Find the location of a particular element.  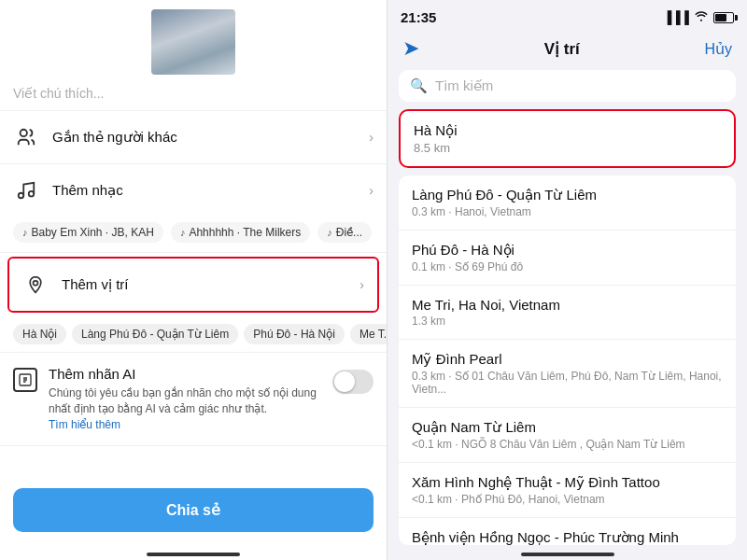

location-row-0: Làng Phú Đô - Quận Từ Liêm 0.3 km · Hano… is located at coordinates (568, 203).